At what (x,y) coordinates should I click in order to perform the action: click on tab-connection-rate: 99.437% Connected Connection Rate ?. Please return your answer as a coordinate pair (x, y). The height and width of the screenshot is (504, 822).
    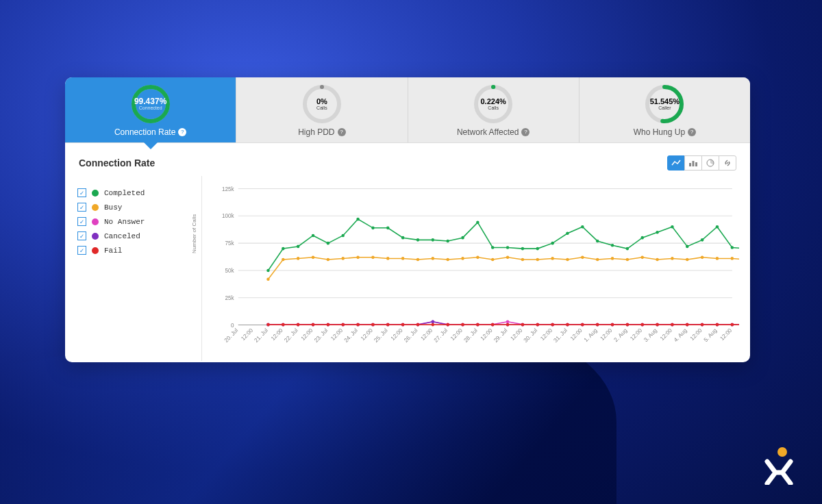
    Looking at the image, I should click on (151, 110).